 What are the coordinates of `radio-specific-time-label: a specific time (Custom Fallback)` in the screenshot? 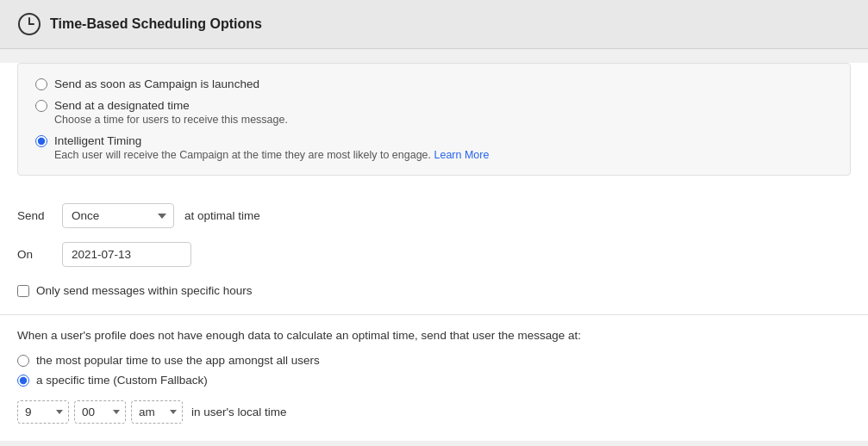 It's located at (122, 381).